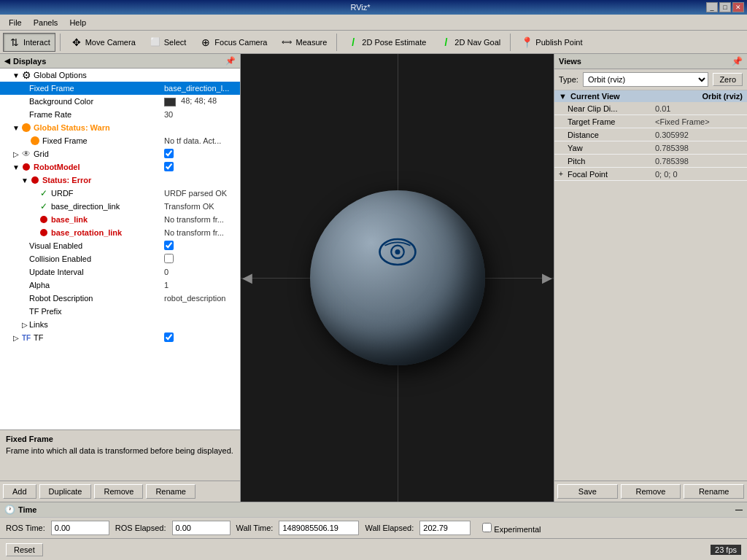 Image resolution: width=747 pixels, height=560 pixels. Describe the element at coordinates (80, 528) in the screenshot. I see `ros-time-input` at that location.